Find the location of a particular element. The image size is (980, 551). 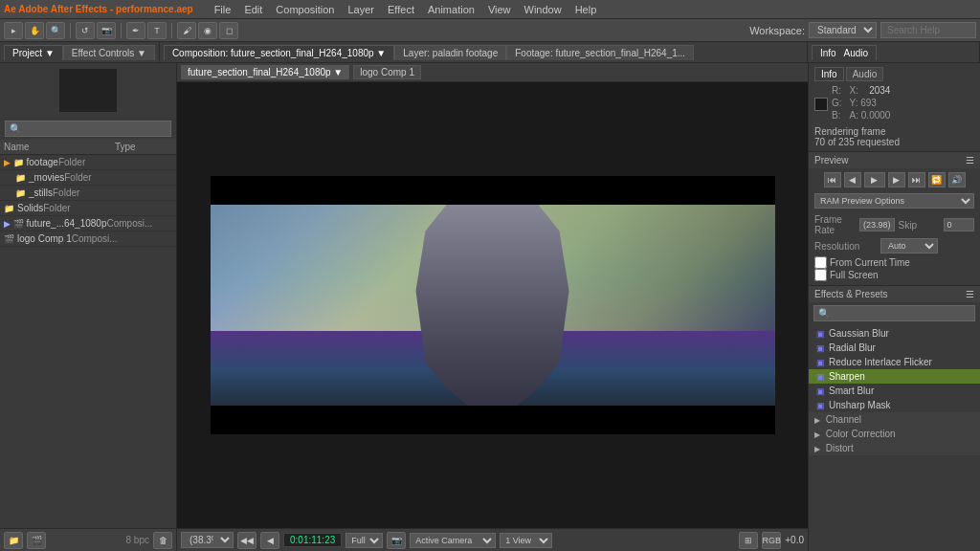

effects-search-input is located at coordinates (894, 314).